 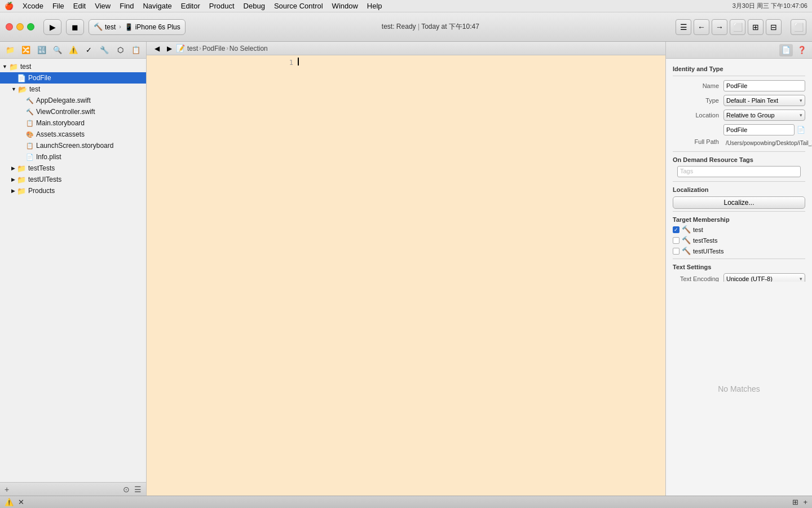 What do you see at coordinates (739, 159) in the screenshot?
I see `on-demand-section-header: On Demand Resource Tags` at bounding box center [739, 159].